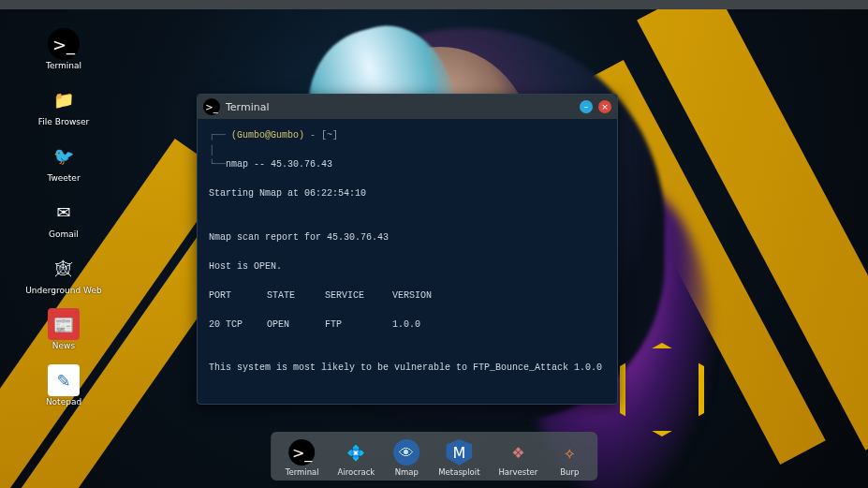 This screenshot has height=488, width=868. What do you see at coordinates (64, 330) in the screenshot?
I see `desktop-icon-news: 📰News` at bounding box center [64, 330].